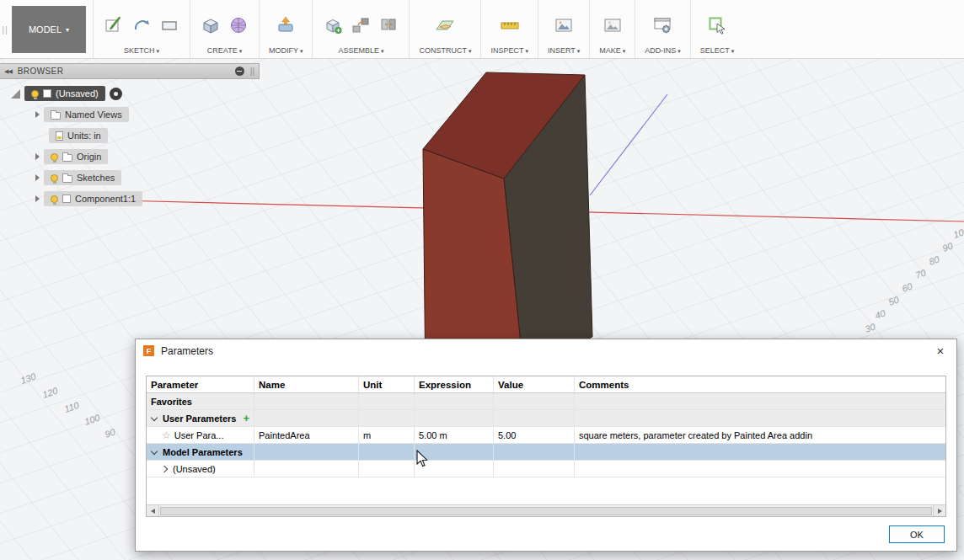  Describe the element at coordinates (917, 534) in the screenshot. I see `ok-button: OK` at that location.